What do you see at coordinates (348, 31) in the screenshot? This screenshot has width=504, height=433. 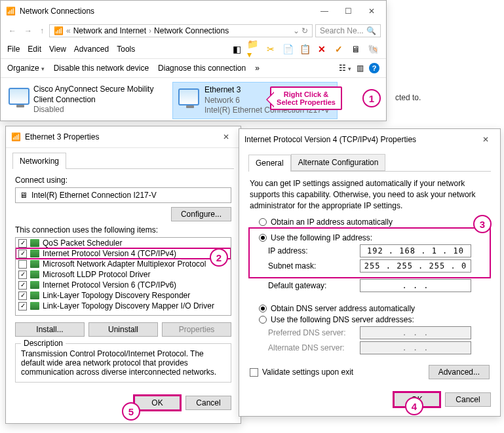 I see `search-input: Search Ne... 🔍` at bounding box center [348, 31].